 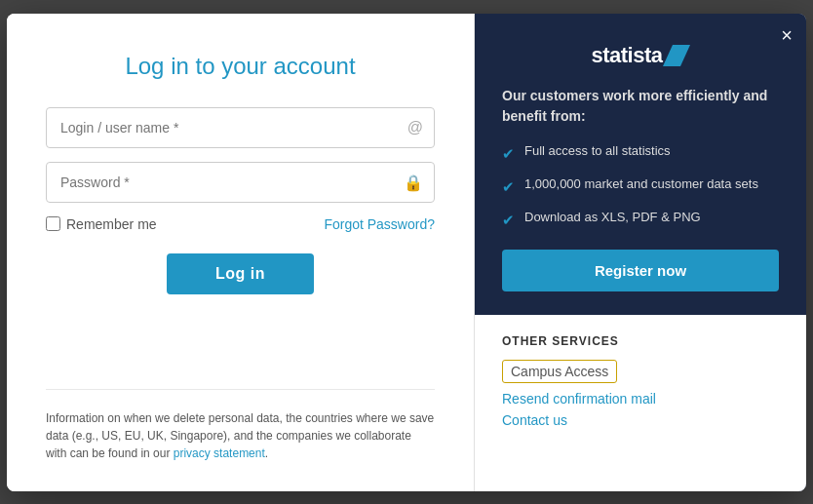 I want to click on logo-text: statista, so click(x=626, y=56).